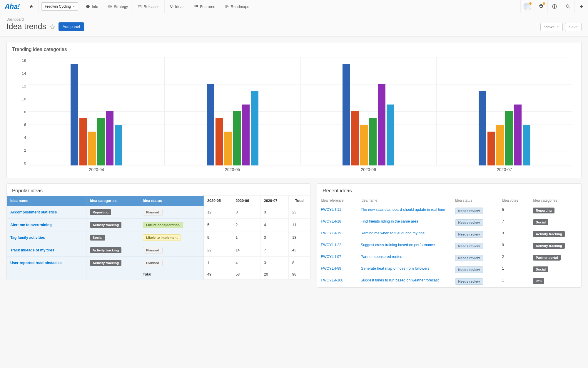 This screenshot has height=368, width=588. I want to click on col-2020-05: 2020-05, so click(218, 201).